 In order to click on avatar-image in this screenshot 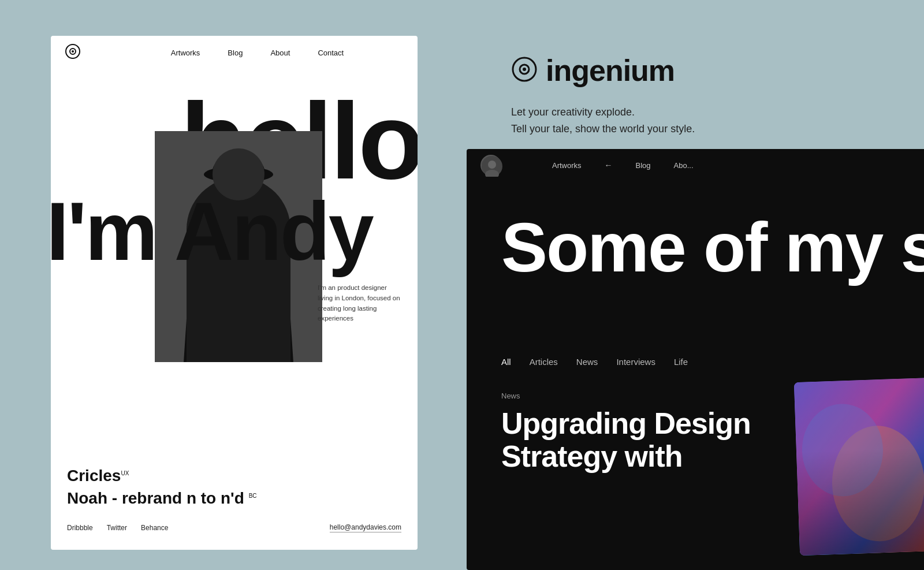, I will do `click(492, 166)`.